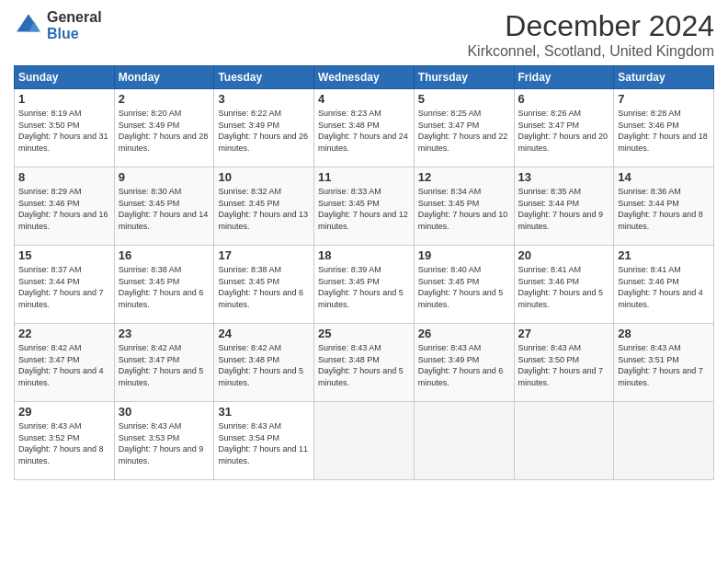 Image resolution: width=728 pixels, height=563 pixels. What do you see at coordinates (265, 285) in the screenshot?
I see `table-row: 17Sunrise: 8:38 AMSunset: 3:45 PMDayligh…` at bounding box center [265, 285].